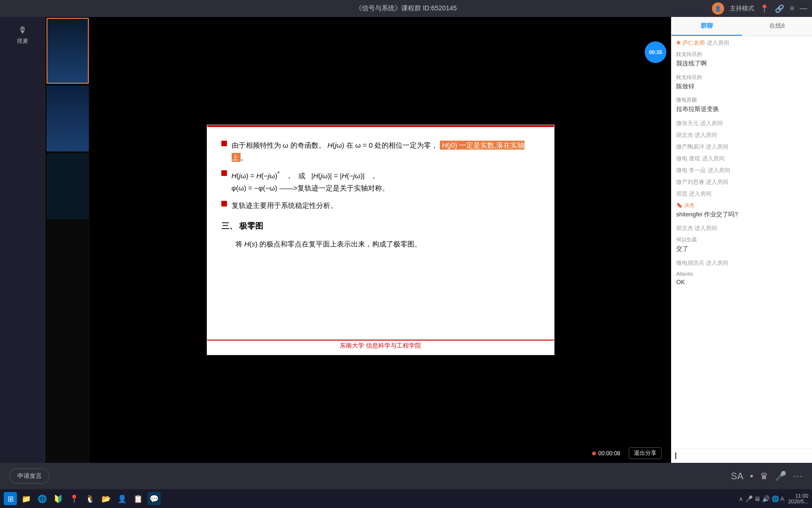  What do you see at coordinates (764, 476) in the screenshot?
I see `crown-toolbar-icon: ♛` at bounding box center [764, 476].